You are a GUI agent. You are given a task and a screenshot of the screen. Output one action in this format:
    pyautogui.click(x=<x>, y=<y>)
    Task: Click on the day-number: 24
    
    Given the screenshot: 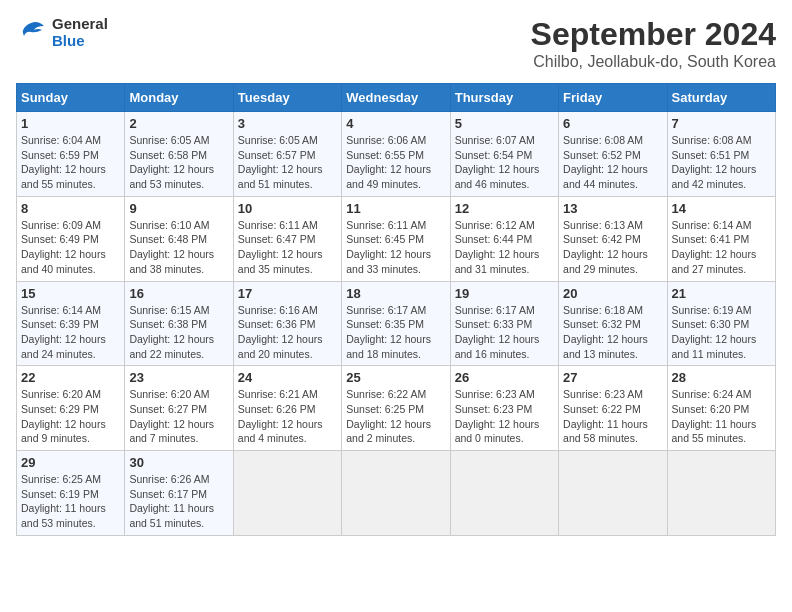 What is the action you would take?
    pyautogui.click(x=288, y=378)
    